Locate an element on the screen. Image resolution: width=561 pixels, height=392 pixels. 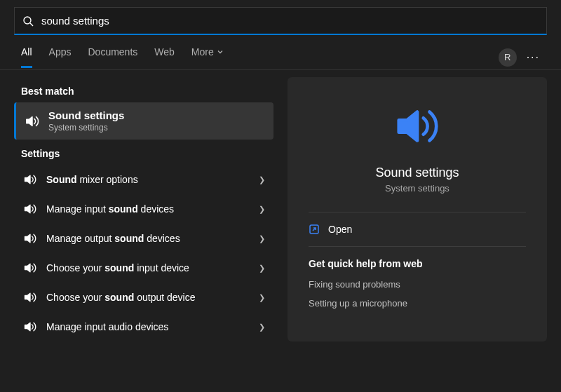
tab-documents: Documents is located at coordinates (112, 58).